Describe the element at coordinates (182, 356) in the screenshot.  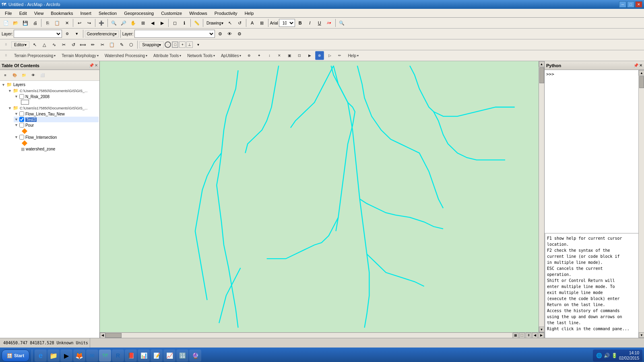
I see `taskbar-r2: 🔢` at that location.